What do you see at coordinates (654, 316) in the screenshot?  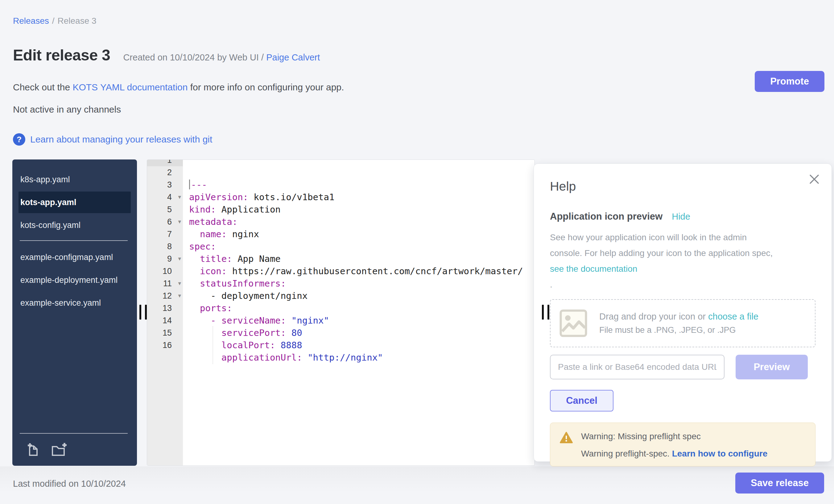 I see `dropzone-text: Drag and drop your icon or` at bounding box center [654, 316].